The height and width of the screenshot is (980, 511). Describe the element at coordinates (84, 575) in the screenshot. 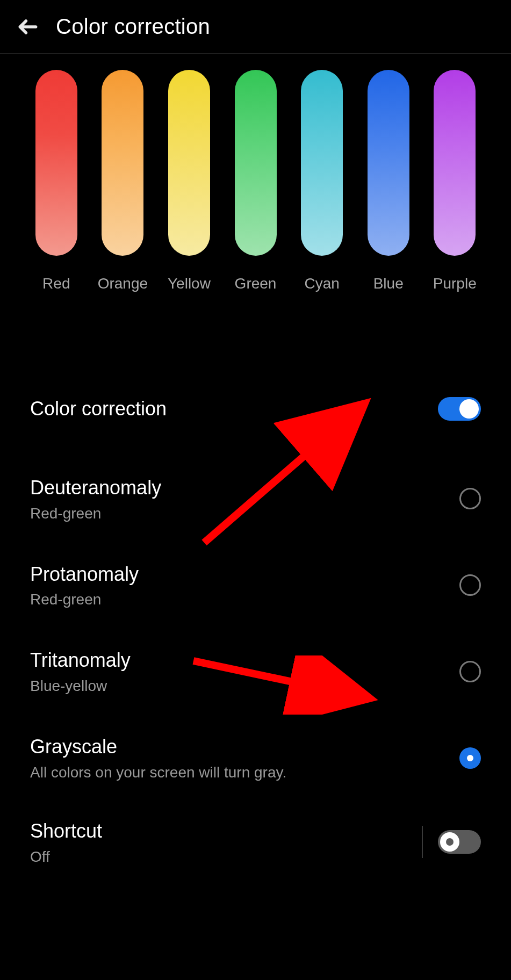

I see `option-title: Protanomaly` at that location.